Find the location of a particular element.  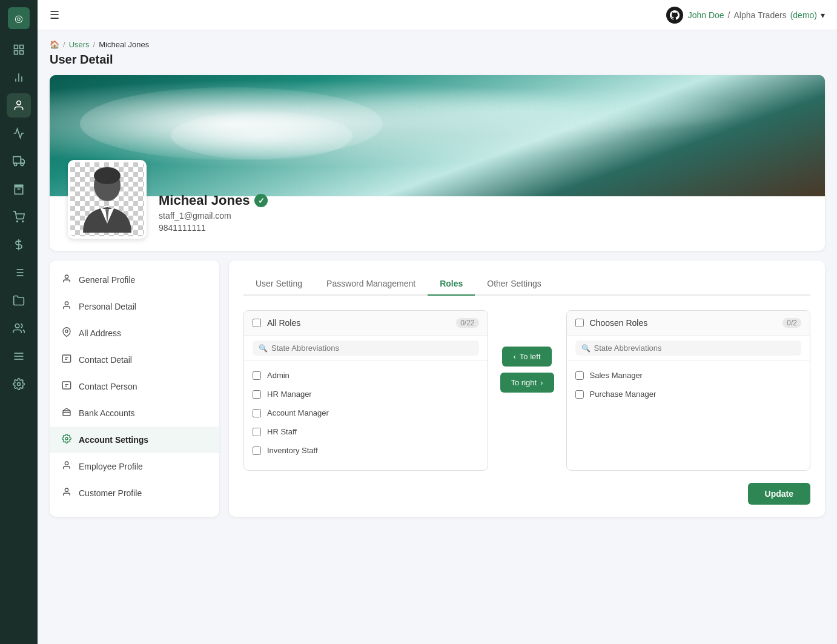

to-left-button: ‹ To left is located at coordinates (527, 356).